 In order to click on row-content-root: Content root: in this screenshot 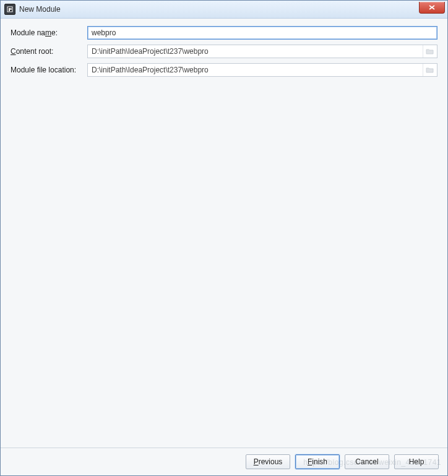, I will do `click(224, 51)`.